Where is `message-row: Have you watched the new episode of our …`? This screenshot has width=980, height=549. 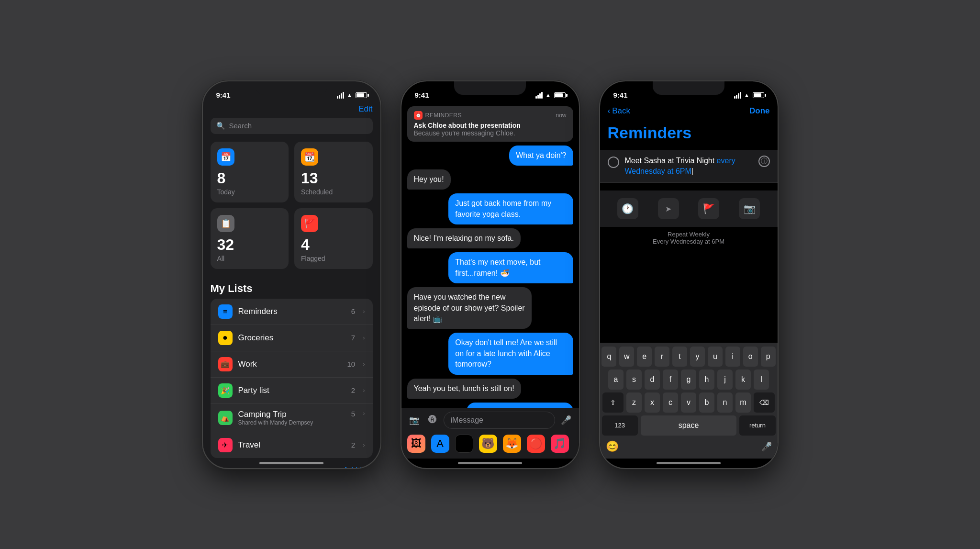 message-row: Have you watched the new episode of our … is located at coordinates (490, 308).